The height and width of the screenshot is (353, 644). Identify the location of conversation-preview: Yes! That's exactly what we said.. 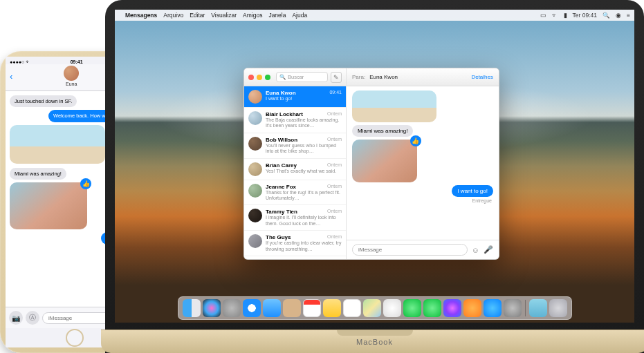
(304, 171).